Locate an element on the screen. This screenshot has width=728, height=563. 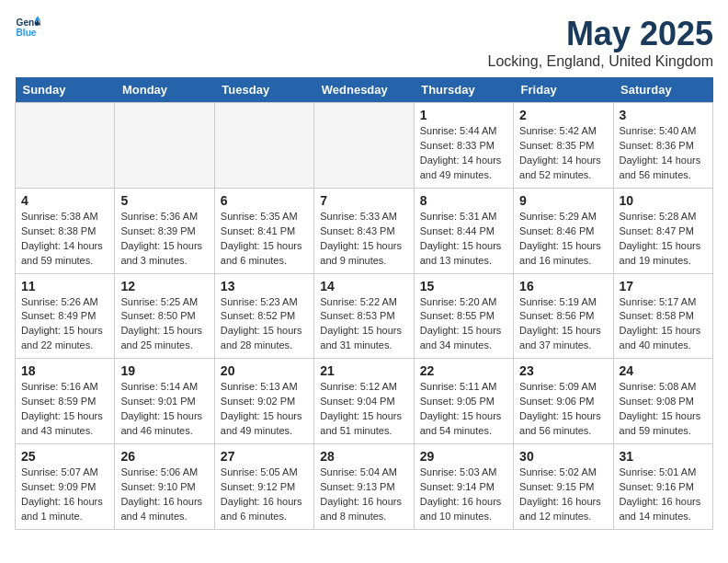
day-info: Sunrise: 5:36 AMSunset: 8:39 PMDaylight:… is located at coordinates (164, 239).